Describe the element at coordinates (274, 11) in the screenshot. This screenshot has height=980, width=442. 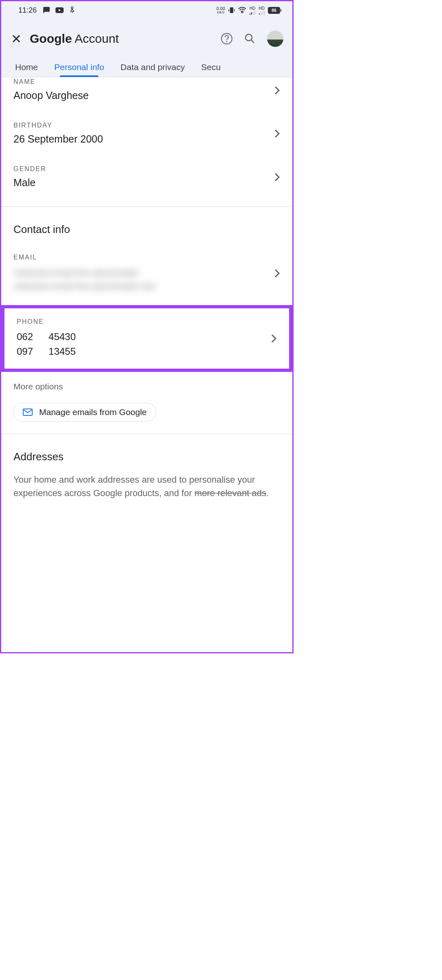
I see `battery-indicator: 86` at that location.